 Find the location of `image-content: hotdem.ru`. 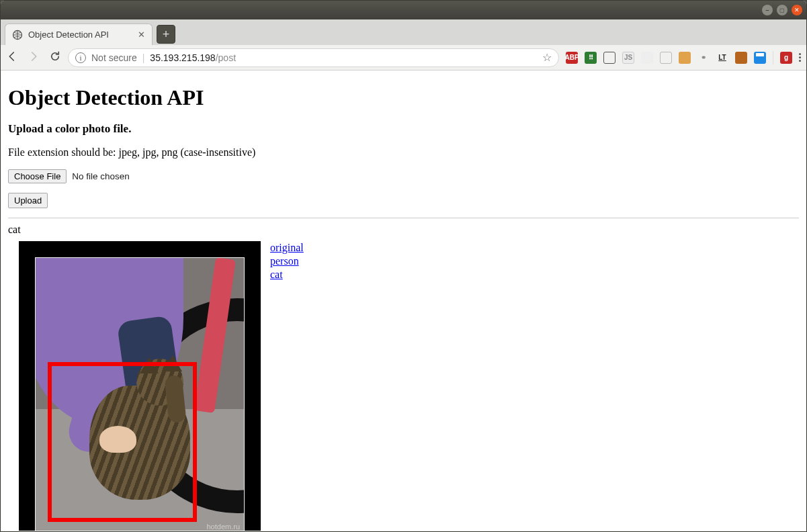

image-content: hotdem.ru is located at coordinates (140, 394).